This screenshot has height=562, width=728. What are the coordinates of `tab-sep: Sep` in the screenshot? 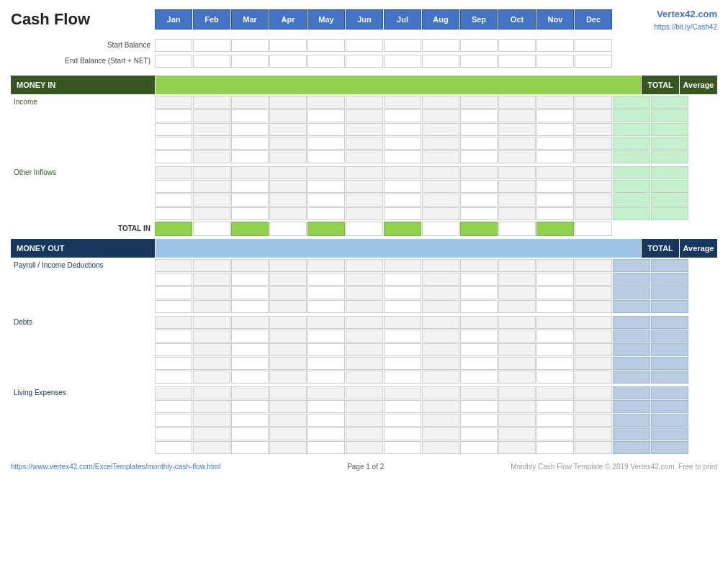 It's located at (479, 19).